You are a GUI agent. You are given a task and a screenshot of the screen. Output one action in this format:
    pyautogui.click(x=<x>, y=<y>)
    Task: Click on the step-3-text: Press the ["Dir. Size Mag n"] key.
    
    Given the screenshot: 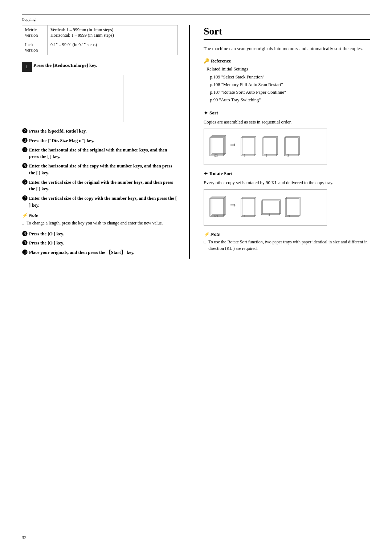 What is the action you would take?
    pyautogui.click(x=62, y=141)
    